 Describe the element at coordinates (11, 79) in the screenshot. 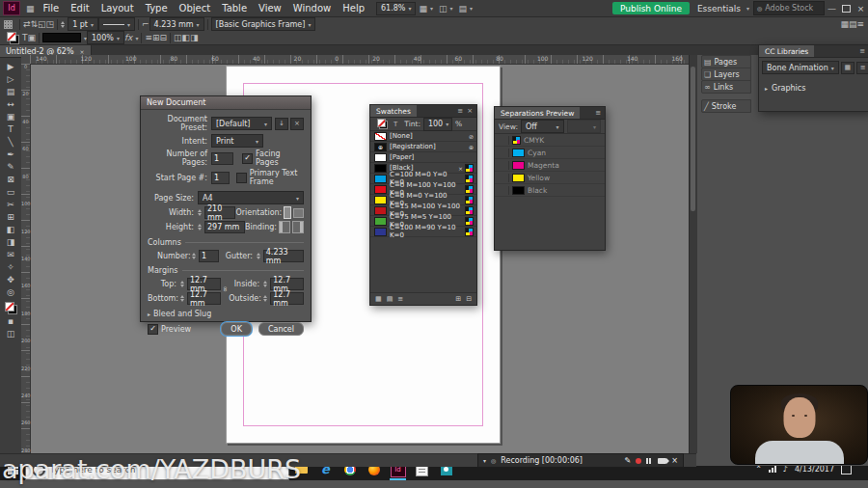

I see `direct-selection-tool: ▷` at that location.